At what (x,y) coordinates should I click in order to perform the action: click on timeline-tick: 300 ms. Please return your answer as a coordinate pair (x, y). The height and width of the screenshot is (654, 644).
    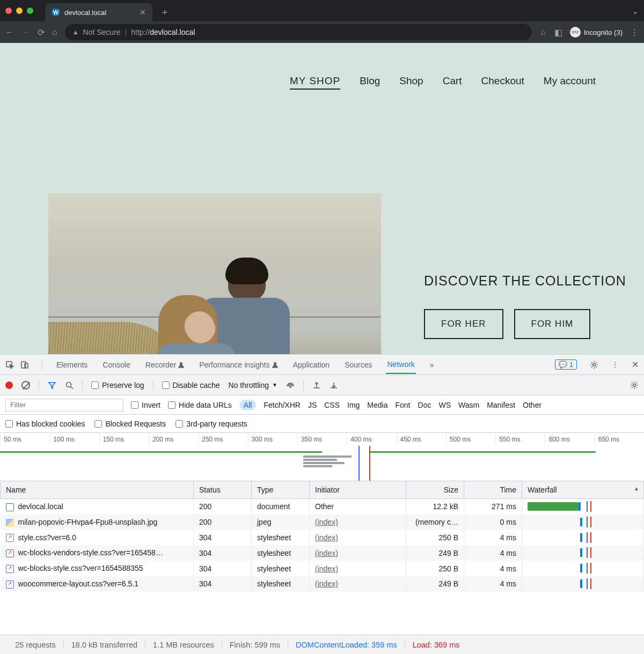
    Looking at the image, I should click on (273, 439).